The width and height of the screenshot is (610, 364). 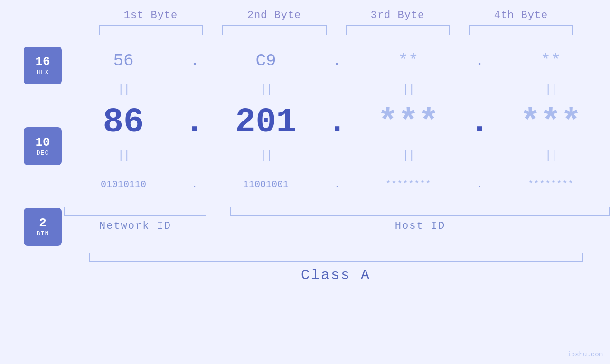 What do you see at coordinates (336, 275) in the screenshot?
I see `class-label-row: Class A` at bounding box center [336, 275].